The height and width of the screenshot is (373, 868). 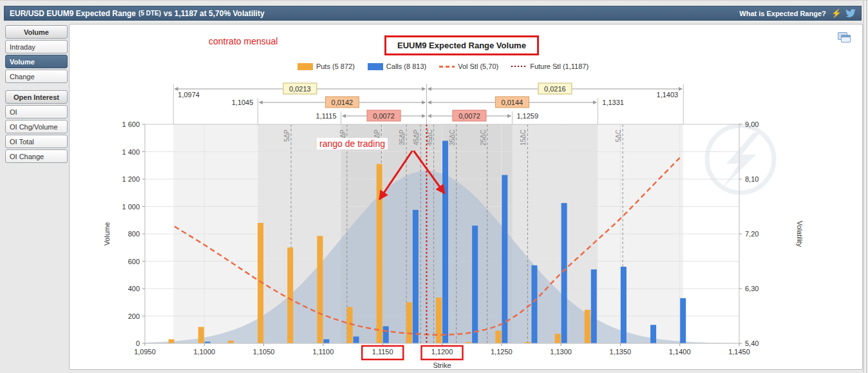 I want to click on svg-text: Volatility, so click(x=800, y=234).